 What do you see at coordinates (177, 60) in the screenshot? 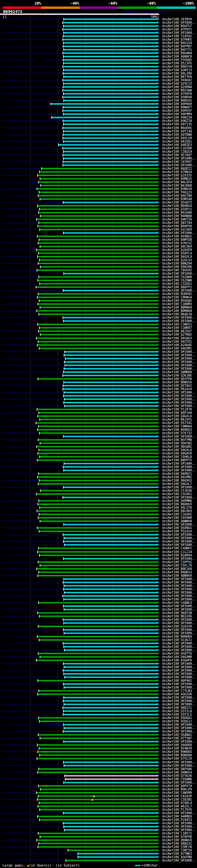
I see `hit-label: UniRef100_P35685` at bounding box center [177, 60].